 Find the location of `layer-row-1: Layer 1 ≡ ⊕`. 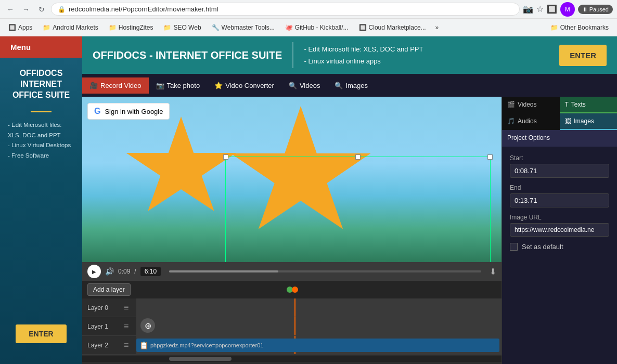

layer-row-1: Layer 1 ≡ ⊕ is located at coordinates (292, 327).